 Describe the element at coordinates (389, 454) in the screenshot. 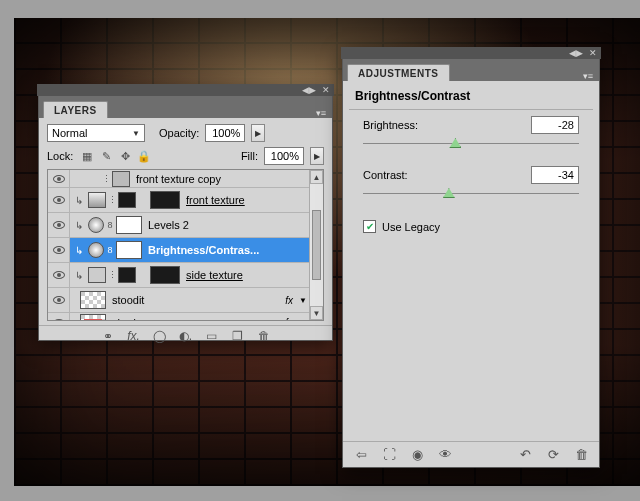

I see `expand-icon: ⛶` at that location.